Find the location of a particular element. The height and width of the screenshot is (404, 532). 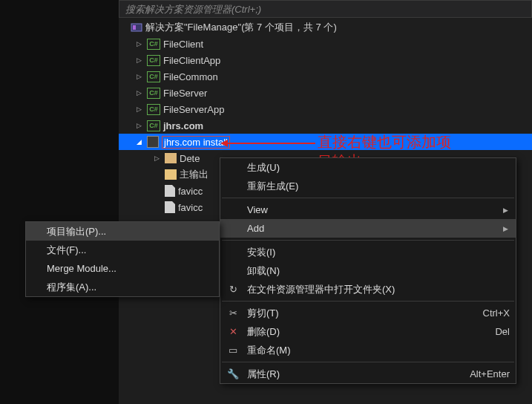

menu-build: 生成(U) is located at coordinates (368, 168).